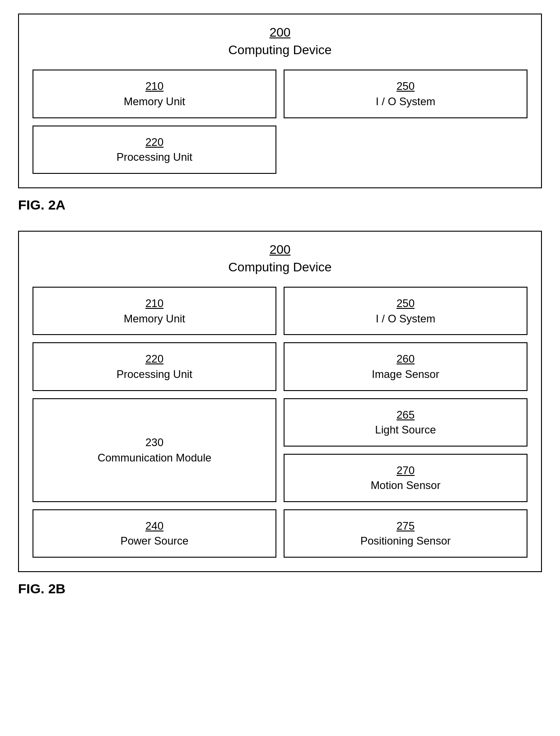 This screenshot has height=736, width=560. What do you see at coordinates (406, 526) in the screenshot?
I see `fig2b-pos-ref: 275` at bounding box center [406, 526].